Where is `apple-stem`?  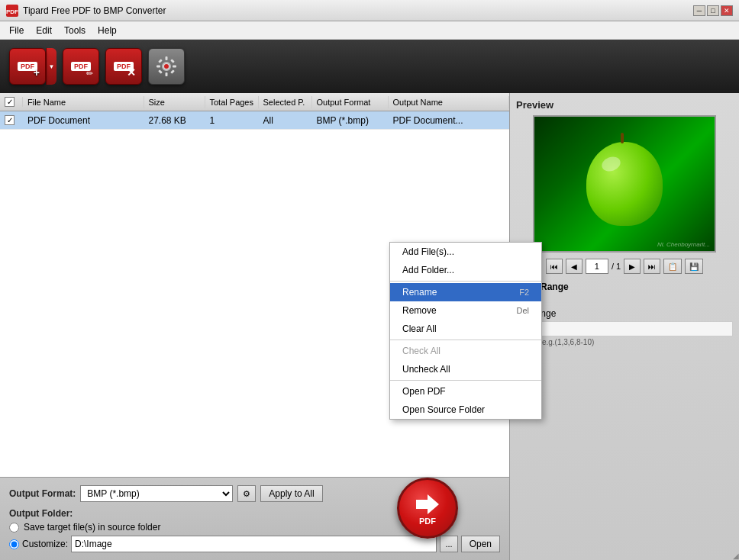 apple-stem is located at coordinates (622, 138).